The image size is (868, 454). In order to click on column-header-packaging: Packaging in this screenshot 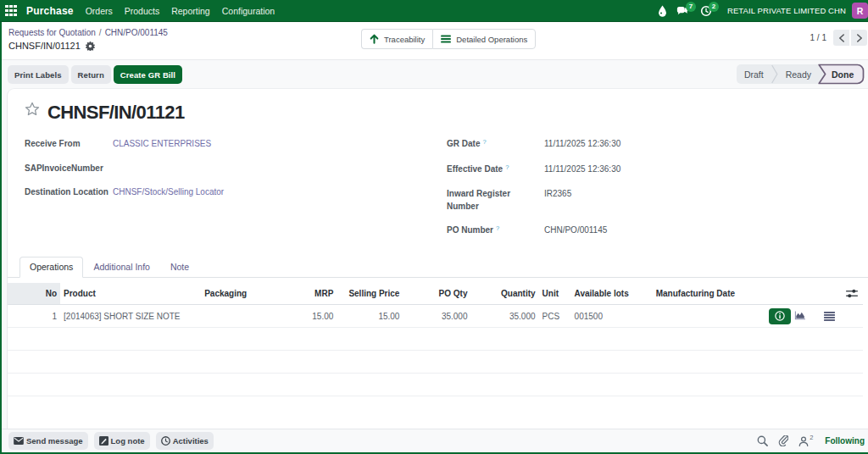, I will do `click(241, 294)`.